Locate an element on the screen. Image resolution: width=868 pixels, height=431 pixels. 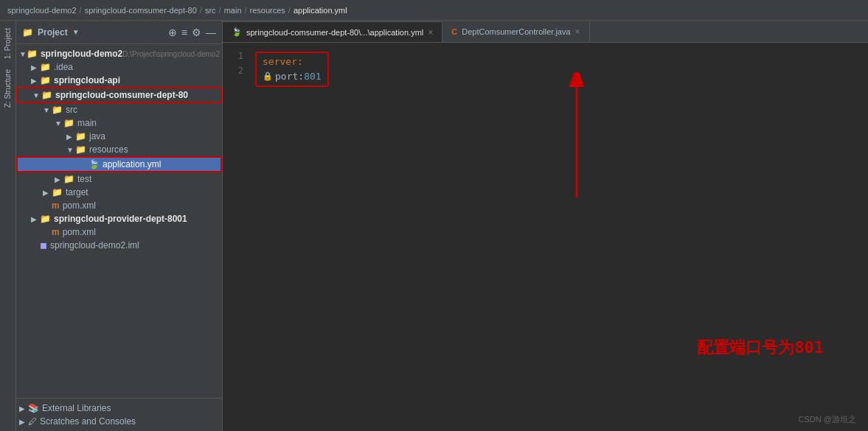
tree-icon-main: 📁 is located at coordinates (69, 123).